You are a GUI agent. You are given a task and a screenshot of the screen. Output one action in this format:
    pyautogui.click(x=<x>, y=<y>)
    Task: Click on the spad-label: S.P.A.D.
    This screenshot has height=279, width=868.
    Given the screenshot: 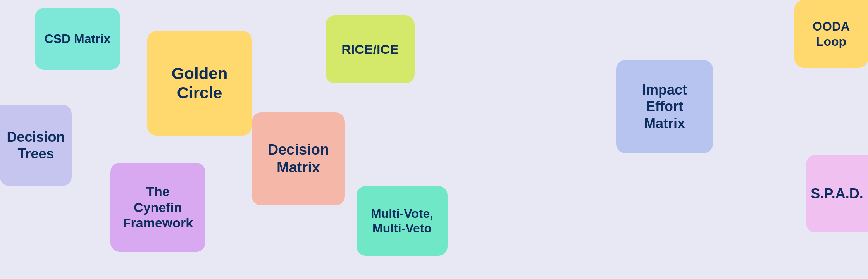 What is the action you would take?
    pyautogui.click(x=837, y=194)
    